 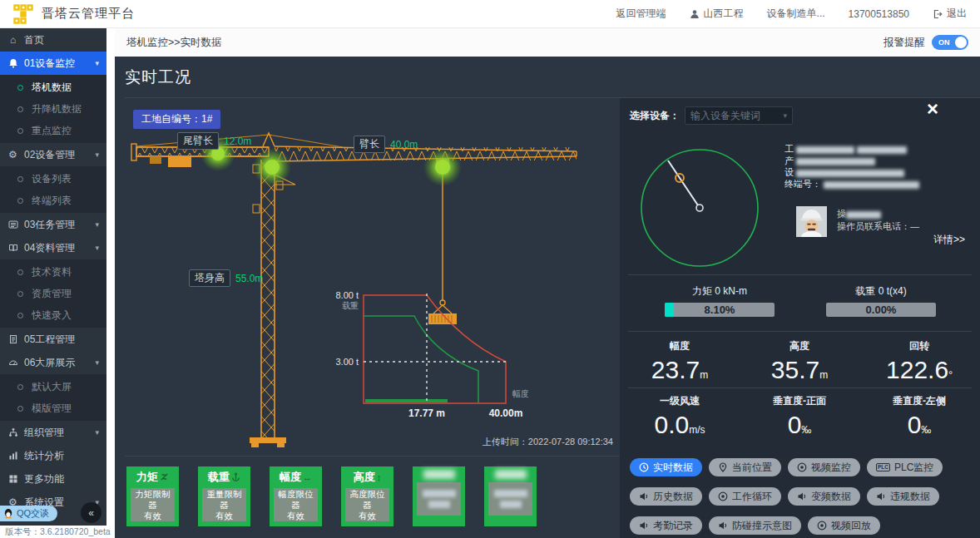 I want to click on site-number-badge: 工地自编号：1#, so click(x=176, y=120).